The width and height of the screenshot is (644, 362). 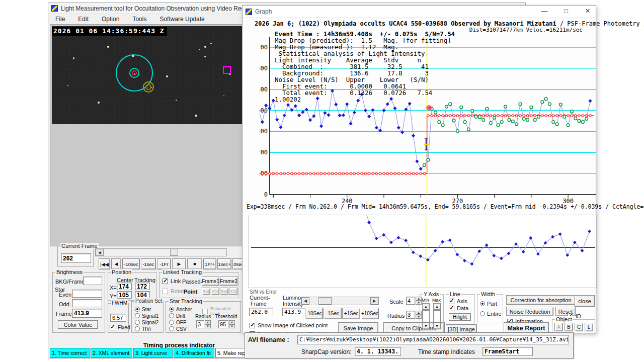 I want to click on graph-header: 2026 Jan 6; (1022) Olympiada occults UCA…, so click(x=449, y=24).